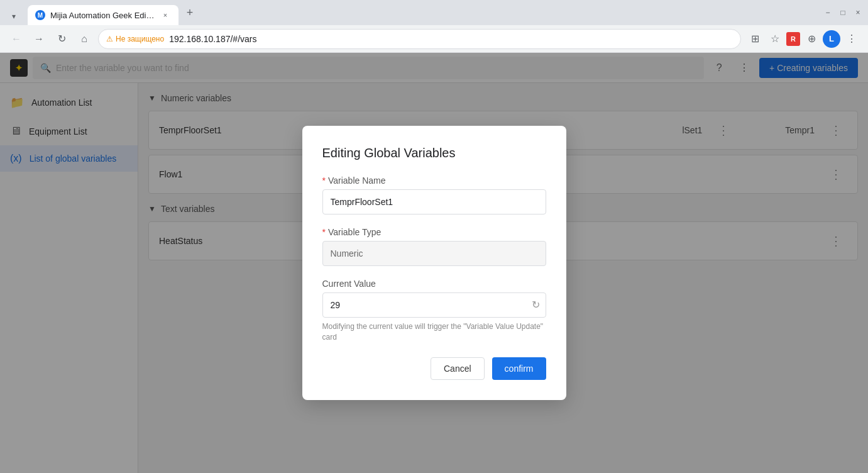 This screenshot has width=868, height=473. Describe the element at coordinates (519, 369) in the screenshot. I see `confirm-button: confirm` at that location.